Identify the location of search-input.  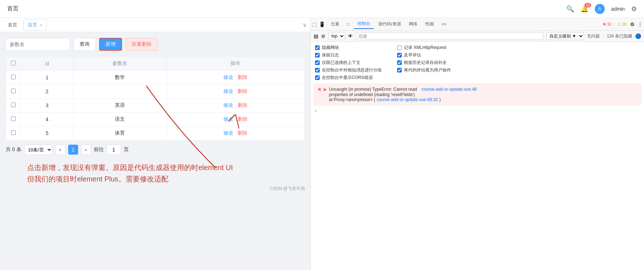
(38, 44).